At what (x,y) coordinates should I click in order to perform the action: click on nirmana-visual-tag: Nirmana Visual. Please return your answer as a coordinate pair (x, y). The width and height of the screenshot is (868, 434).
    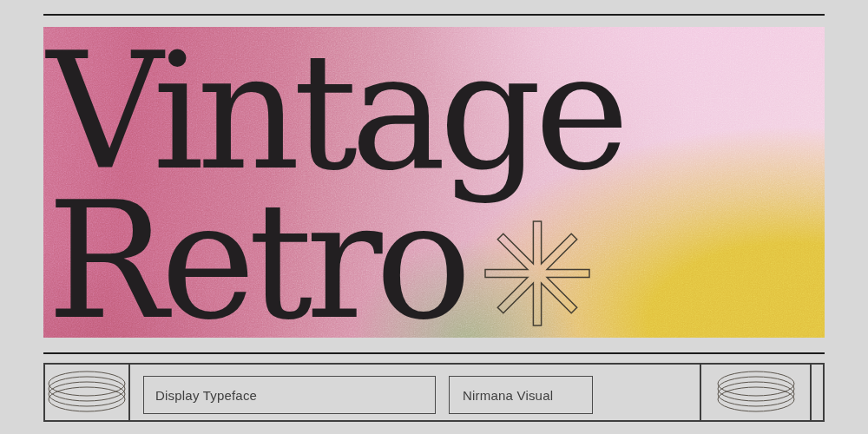
    Looking at the image, I should click on (521, 395).